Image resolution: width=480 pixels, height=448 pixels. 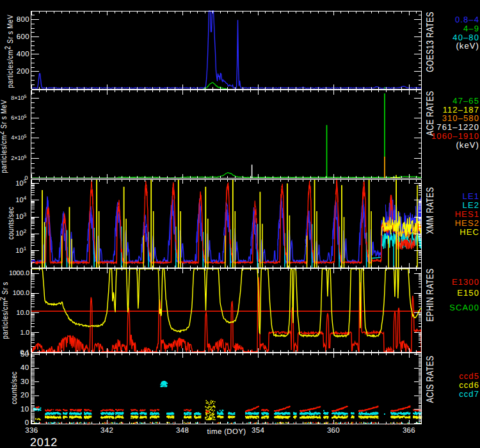 What do you see at coordinates (19, 273) in the screenshot?
I see `svg-text: 1000.0` at bounding box center [19, 273].